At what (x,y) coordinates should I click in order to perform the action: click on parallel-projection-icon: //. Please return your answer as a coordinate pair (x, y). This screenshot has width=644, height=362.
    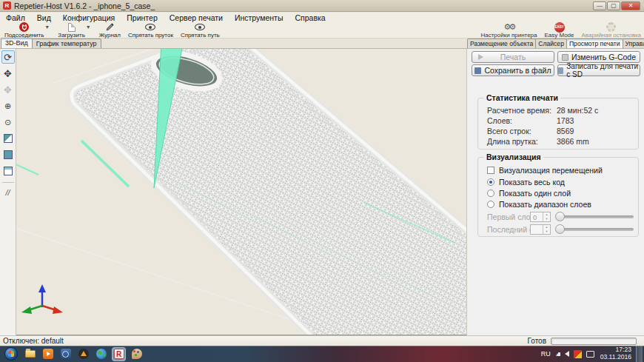
    Looking at the image, I should click on (8, 192).